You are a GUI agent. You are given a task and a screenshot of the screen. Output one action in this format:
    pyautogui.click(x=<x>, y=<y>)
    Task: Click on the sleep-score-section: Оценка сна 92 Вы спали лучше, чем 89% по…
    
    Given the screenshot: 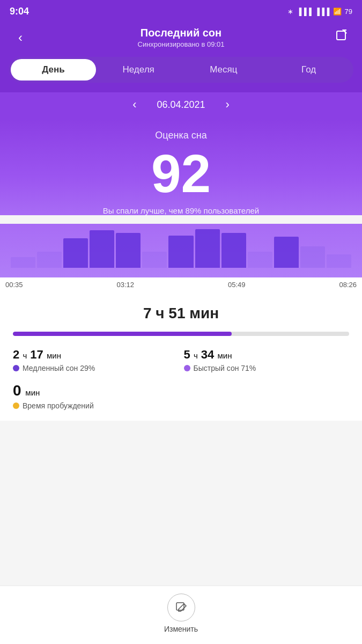 What is the action you would take?
    pyautogui.click(x=181, y=167)
    